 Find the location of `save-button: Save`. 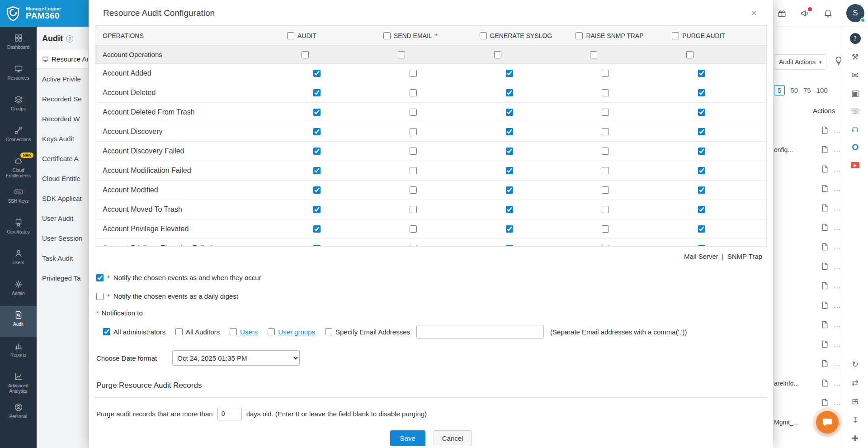

save-button: Save is located at coordinates (408, 438).